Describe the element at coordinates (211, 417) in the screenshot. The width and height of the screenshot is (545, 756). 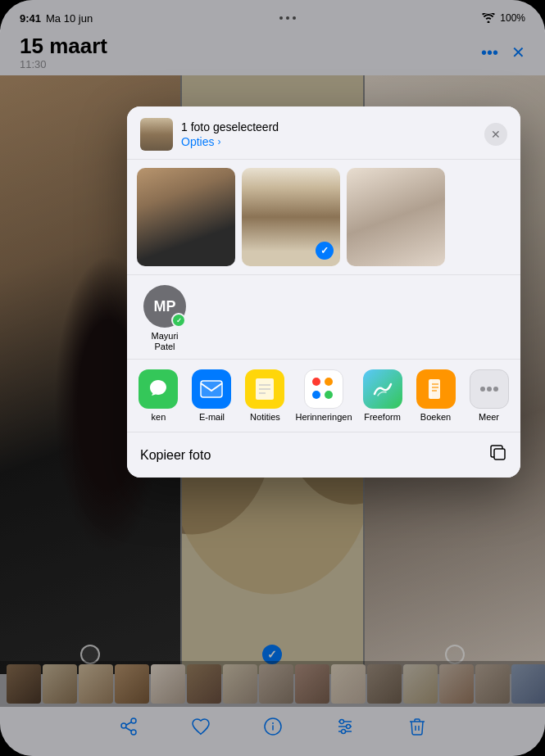
I see `app-label-mail: E-mail` at that location.